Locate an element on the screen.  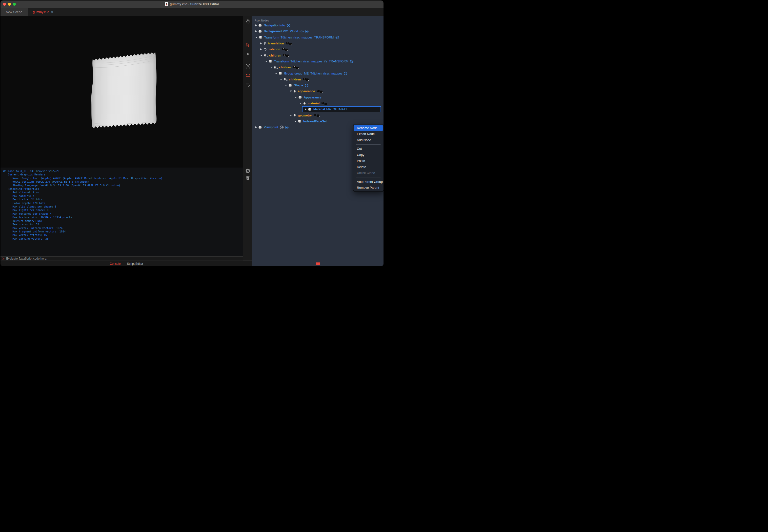
tree-field-appearance: appearance is located at coordinates (318, 91).